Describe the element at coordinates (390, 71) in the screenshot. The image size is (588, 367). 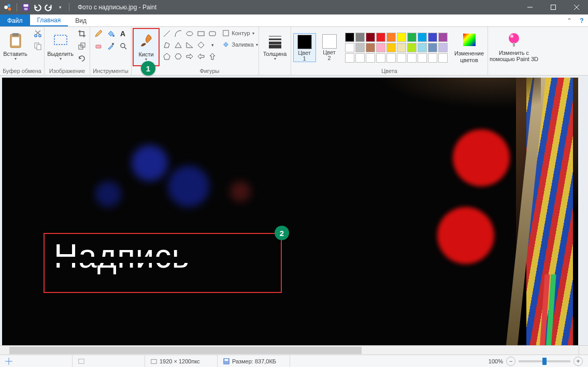
I see `group-label: Цвета` at that location.